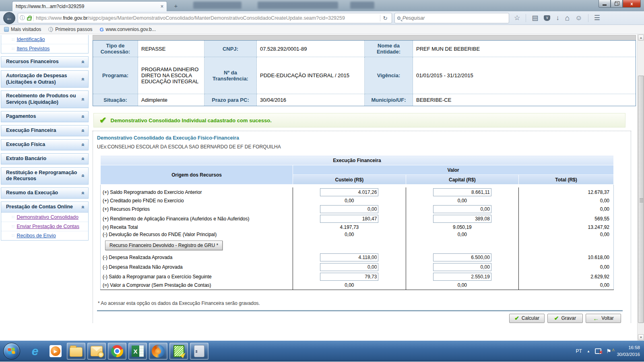 This screenshot has height=362, width=644. Describe the element at coordinates (117, 351) in the screenshot. I see `chrome-icon` at that location.